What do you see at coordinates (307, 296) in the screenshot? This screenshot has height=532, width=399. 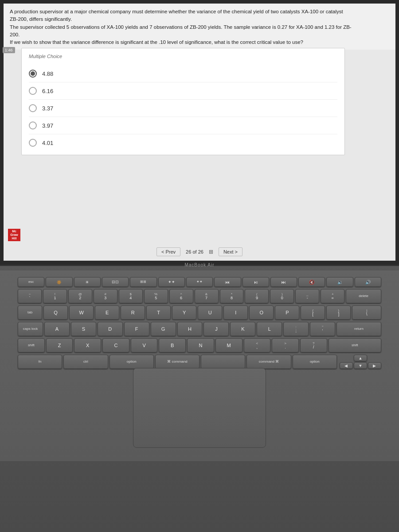 I see `key-minus: _-` at bounding box center [307, 296].